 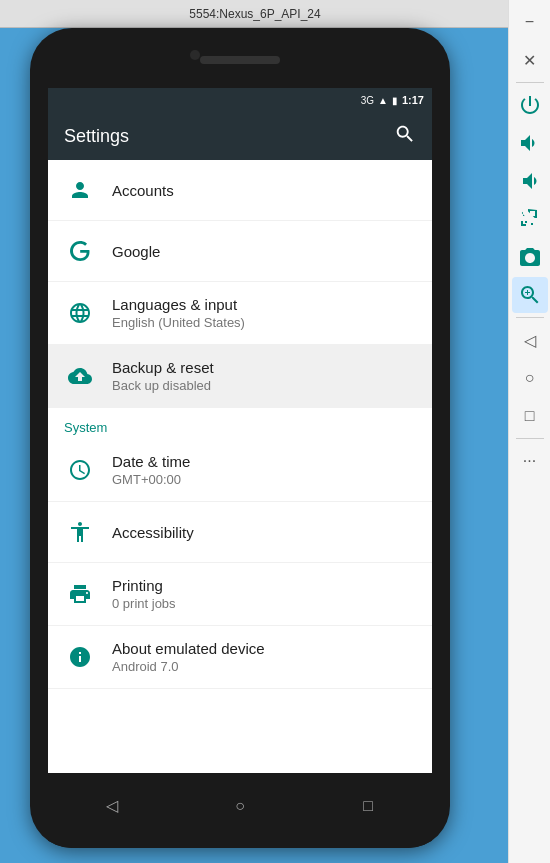 What do you see at coordinates (240, 60) in the screenshot?
I see `phone-speaker` at bounding box center [240, 60].